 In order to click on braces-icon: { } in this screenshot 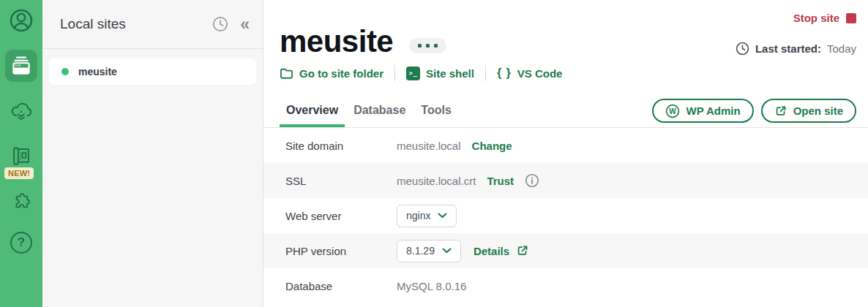, I will do `click(504, 73)`.